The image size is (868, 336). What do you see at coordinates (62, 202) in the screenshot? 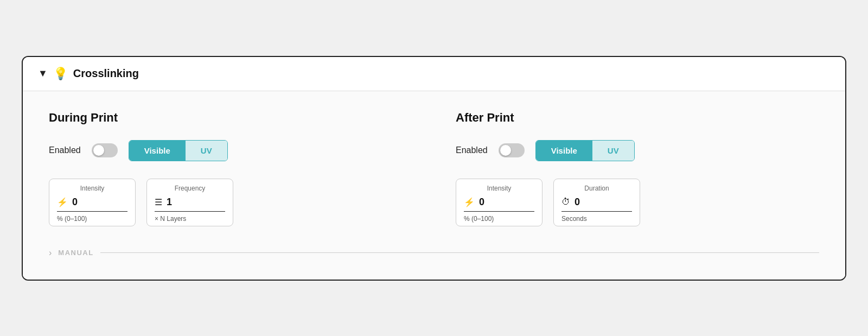
I see `during-intensity-icon: ⚡` at bounding box center [62, 202].